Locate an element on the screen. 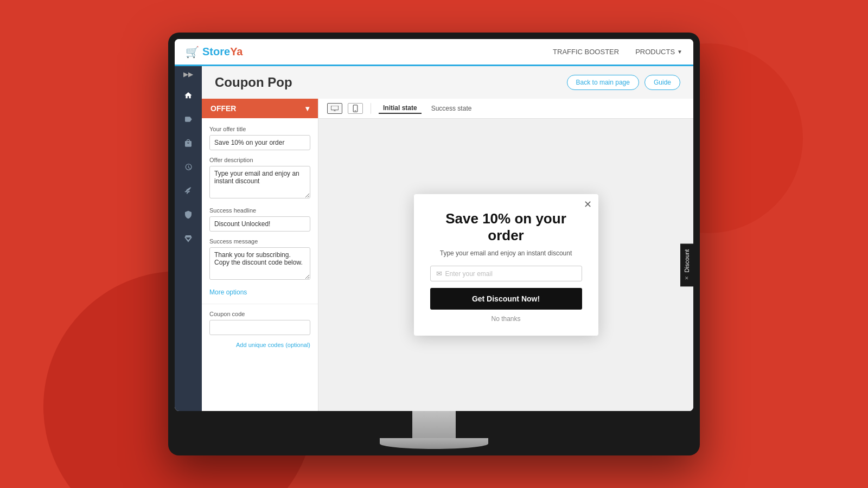 The image size is (868, 488). page-title: Coupon Pop is located at coordinates (254, 82).